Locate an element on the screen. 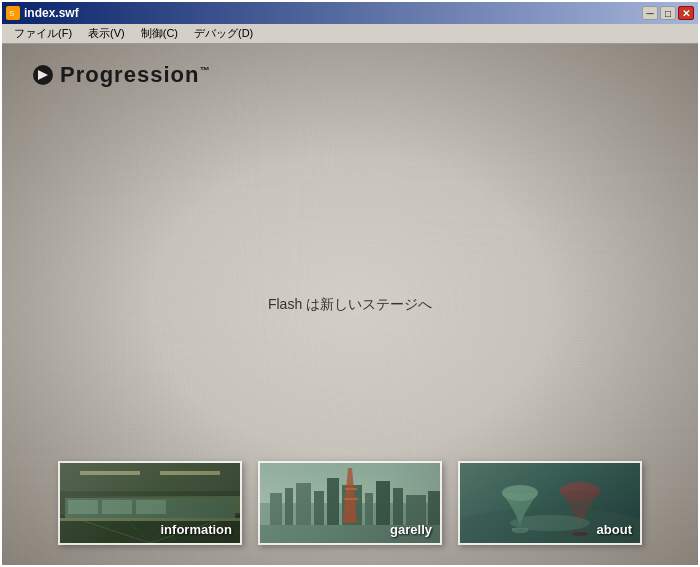 The image size is (700, 567). nav-panel-garelly: garelly is located at coordinates (350, 503).